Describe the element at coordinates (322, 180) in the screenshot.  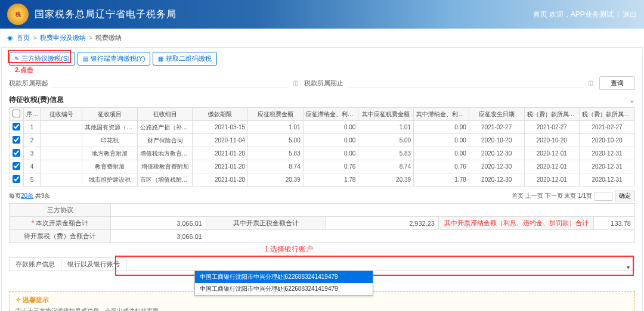
I see `table-row: 5城市维护建设税市区（增值税附征）2021-01-2020.391.7820.3…` at that location.